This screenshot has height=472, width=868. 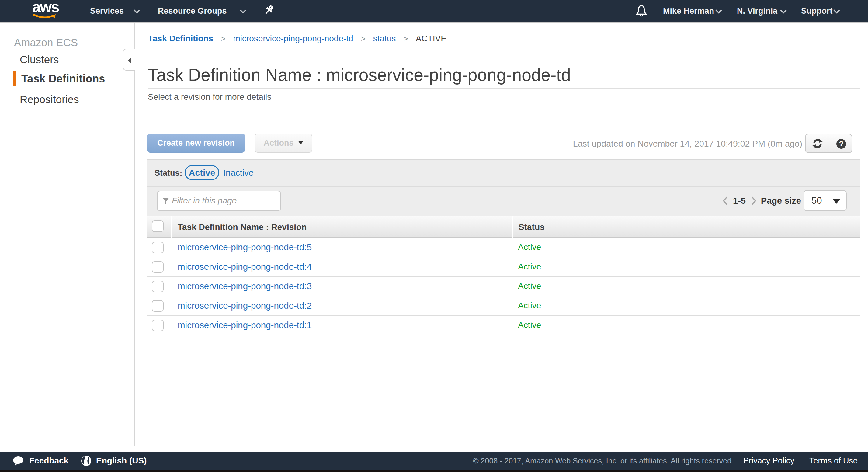 What do you see at coordinates (46, 8) in the screenshot?
I see `svg-text: aws` at bounding box center [46, 8].